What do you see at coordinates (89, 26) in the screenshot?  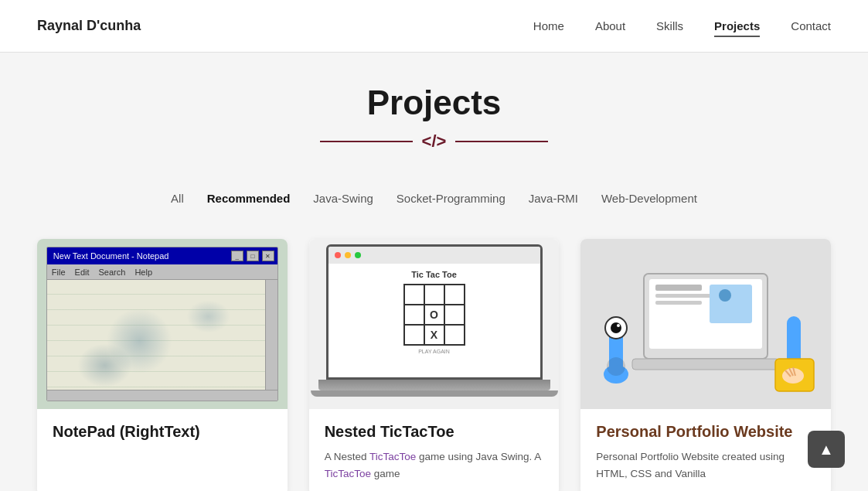 I see `nav-brand: Raynal D'cunha` at bounding box center [89, 26].